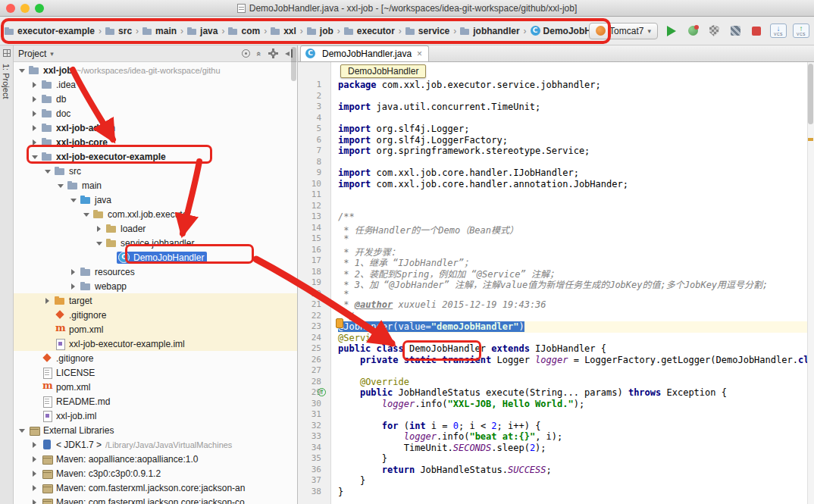 The width and height of the screenshot is (814, 504). What do you see at coordinates (576, 349) in the screenshot?
I see `code-line-25: public class DemoJobHandler extends IJob…` at bounding box center [576, 349].